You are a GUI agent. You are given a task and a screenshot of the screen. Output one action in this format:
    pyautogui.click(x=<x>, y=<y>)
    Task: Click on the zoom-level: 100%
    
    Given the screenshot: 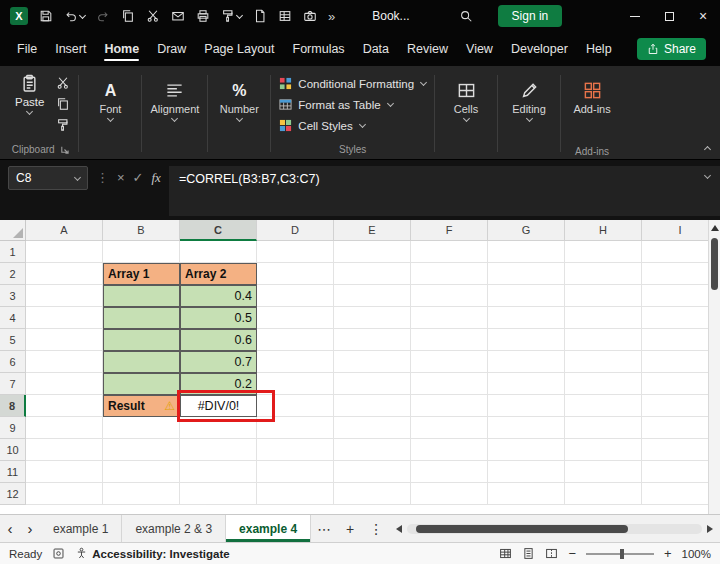 What is the action you would take?
    pyautogui.click(x=696, y=554)
    